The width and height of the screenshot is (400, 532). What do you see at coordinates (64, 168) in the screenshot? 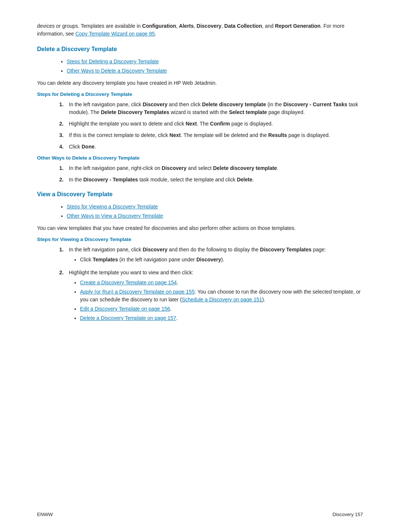
I see `other-delete-step-1-num: 1.` at bounding box center [64, 168].